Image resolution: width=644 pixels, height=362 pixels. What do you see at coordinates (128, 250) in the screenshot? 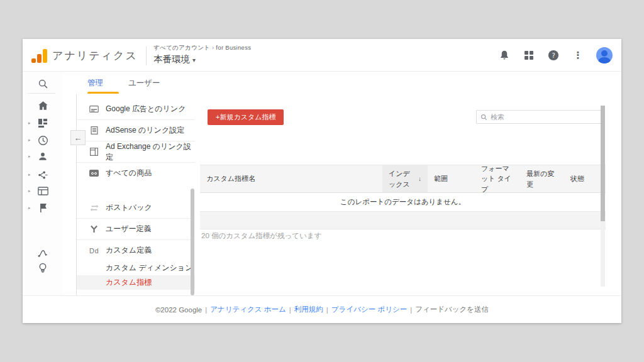
I see `menu-item-label: カスタム定義` at bounding box center [128, 250].